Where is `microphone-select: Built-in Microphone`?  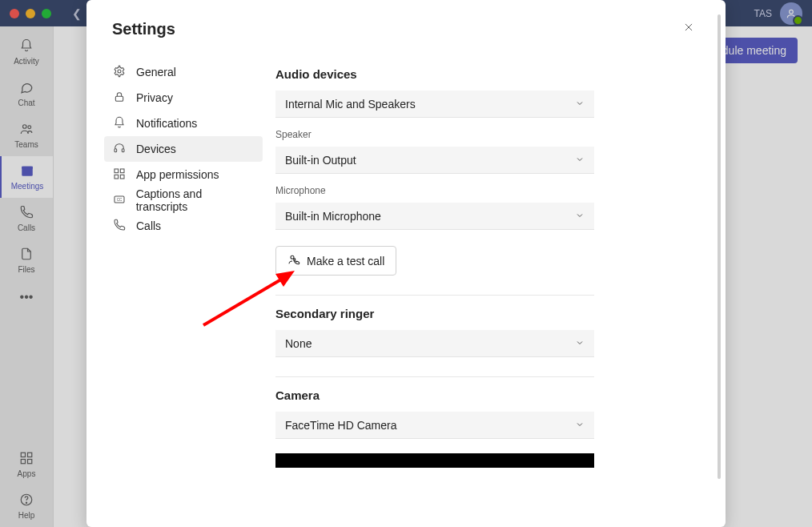 microphone-select: Built-in Microphone is located at coordinates (435, 216).